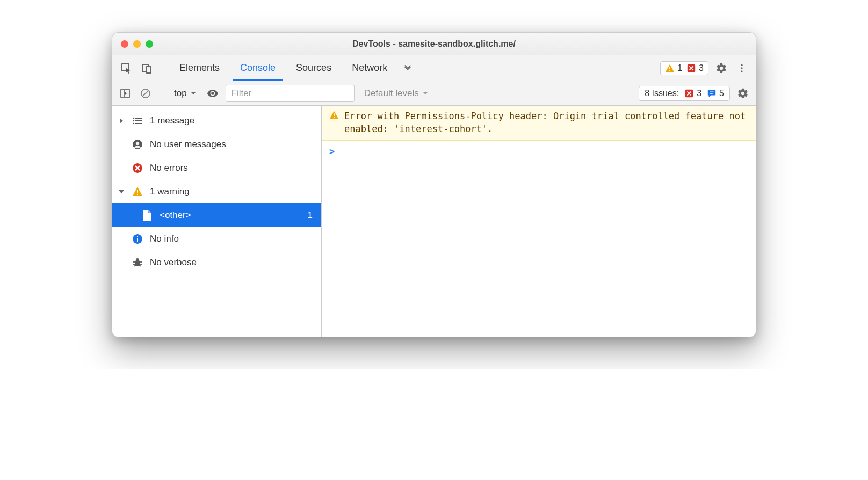  What do you see at coordinates (217, 144) in the screenshot?
I see `sidebar-user-row: No user messages` at bounding box center [217, 144].